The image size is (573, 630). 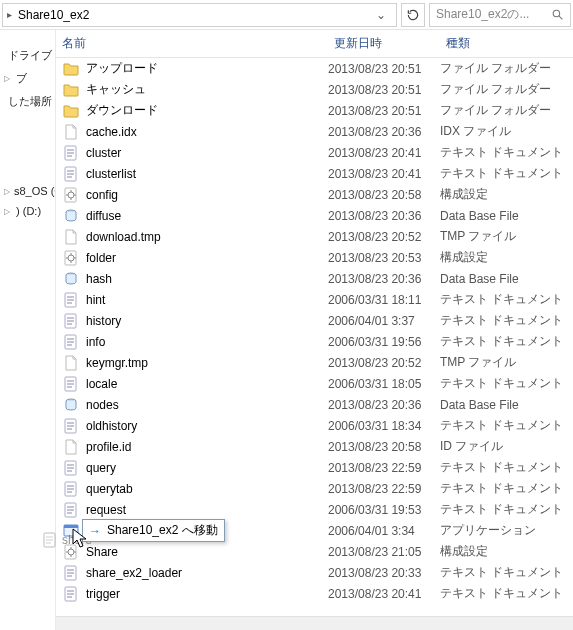 I want to click on move-tooltip: → Share10_ex2 へ移動, so click(x=154, y=530).